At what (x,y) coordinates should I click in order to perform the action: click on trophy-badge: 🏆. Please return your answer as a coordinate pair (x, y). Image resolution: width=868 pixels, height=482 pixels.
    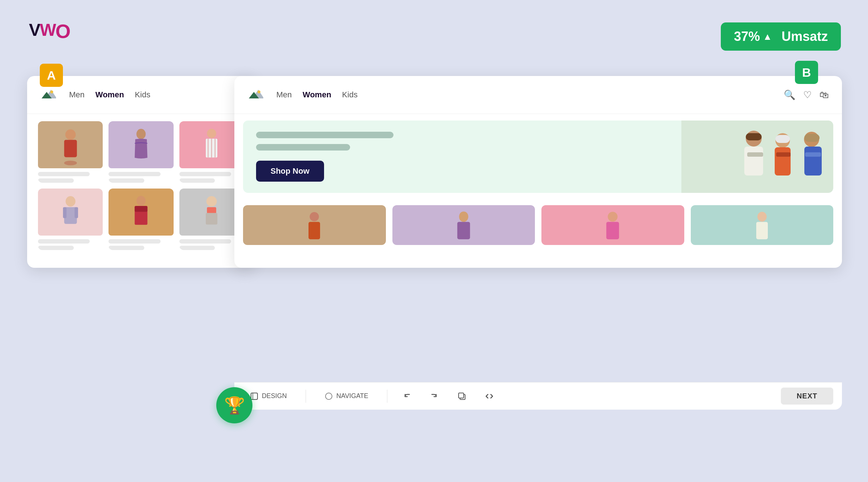
    Looking at the image, I should click on (234, 405).